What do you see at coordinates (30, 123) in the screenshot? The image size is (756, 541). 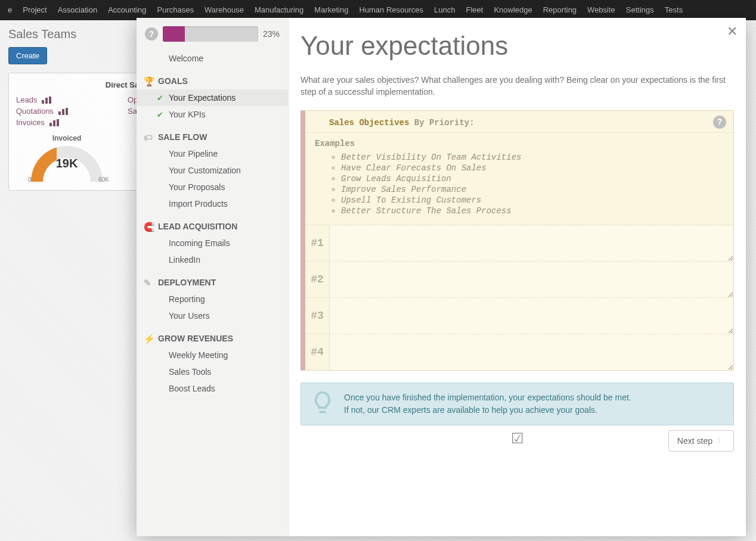 I see `kanban-link-invoices: Invoices` at bounding box center [30, 123].